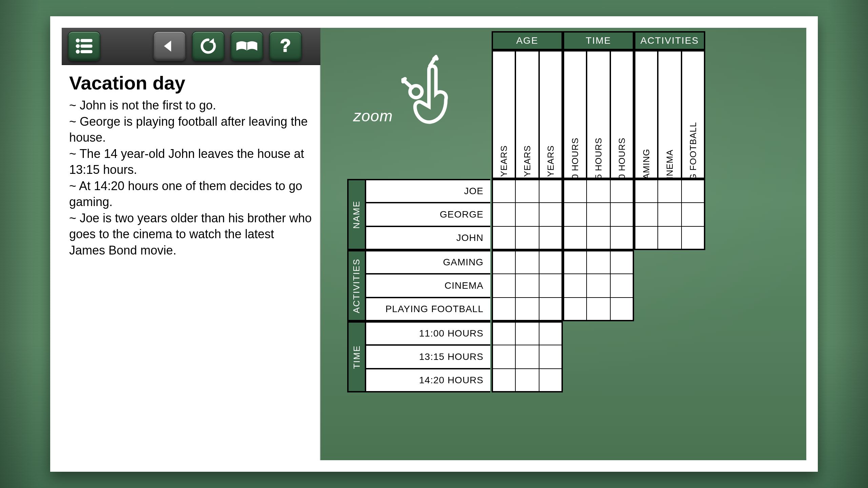 Image resolution: width=868 pixels, height=488 pixels. What do you see at coordinates (428, 262) in the screenshot?
I see `row-header: GAMING` at bounding box center [428, 262].